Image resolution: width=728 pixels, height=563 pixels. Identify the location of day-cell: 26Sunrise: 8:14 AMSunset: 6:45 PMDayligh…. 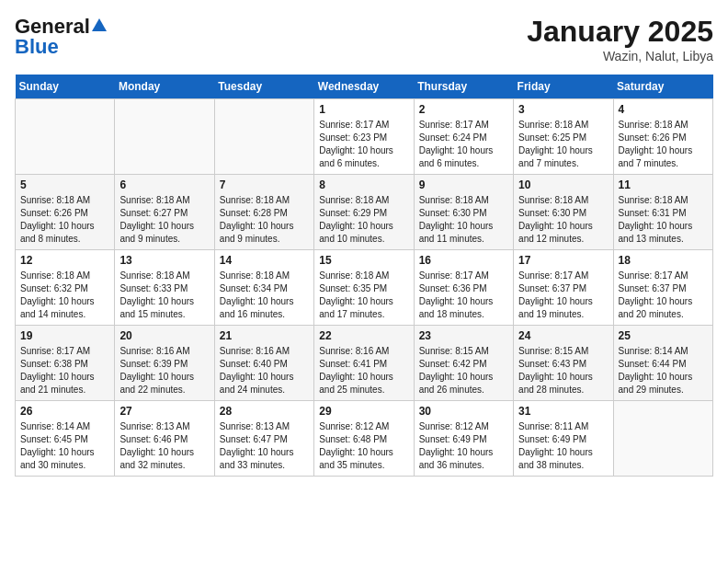
(65, 439).